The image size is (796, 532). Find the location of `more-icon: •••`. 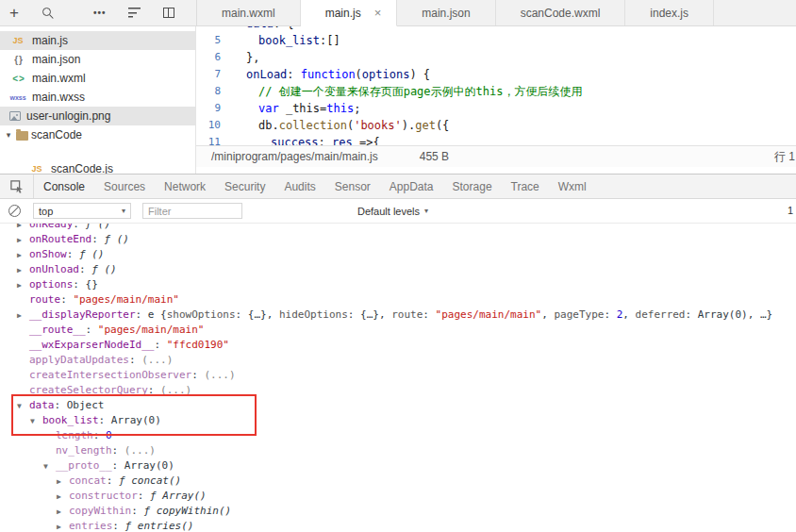

more-icon: ••• is located at coordinates (100, 13).